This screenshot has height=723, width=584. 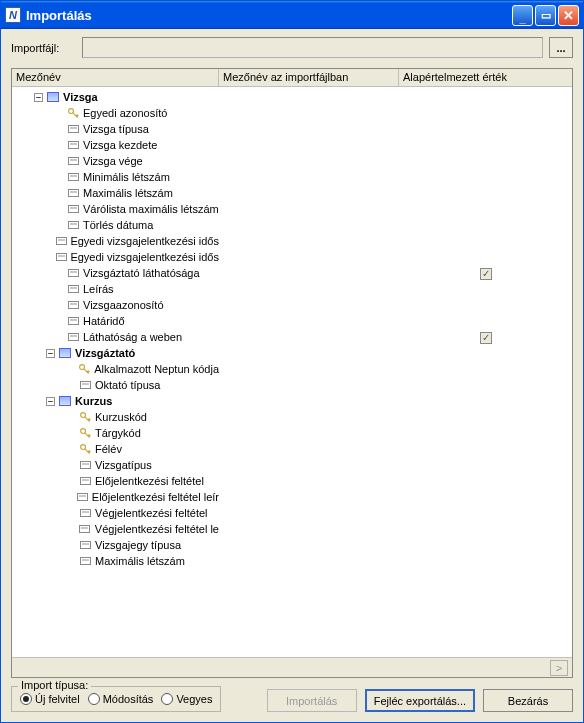 I want to click on tree-item-row: Vizsgáztató láthatósága✓, so click(x=292, y=273).